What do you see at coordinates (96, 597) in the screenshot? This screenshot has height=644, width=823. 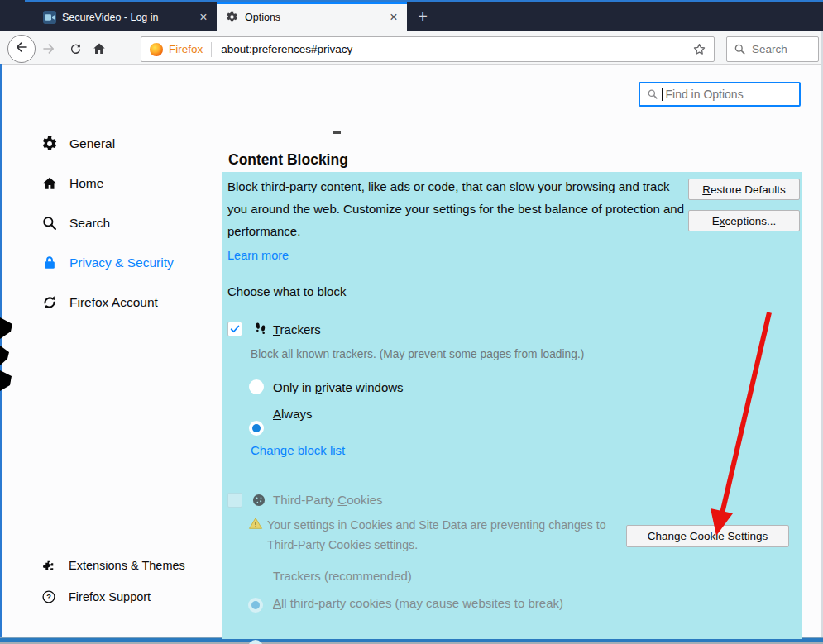 I see `sidebar-item-firefox-support: Firefox Support` at bounding box center [96, 597].